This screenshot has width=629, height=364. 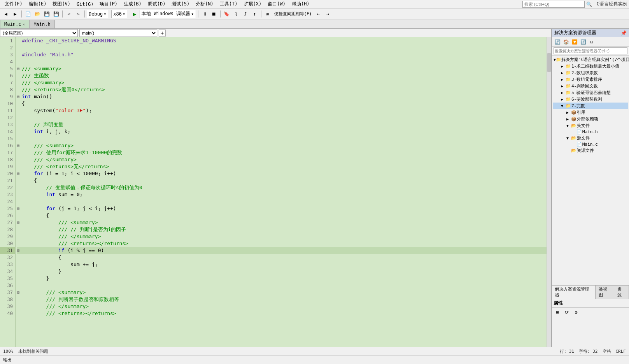 I want to click on toolbar-back: ◀, so click(x=6, y=14).